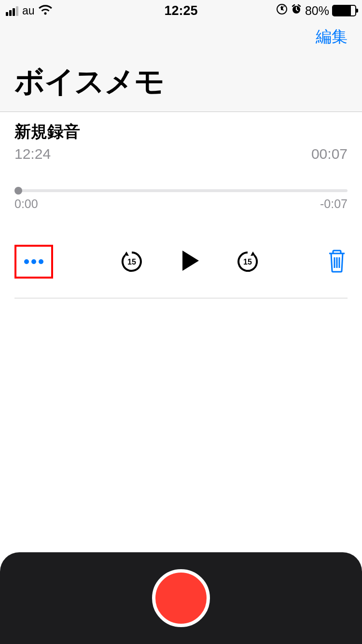 The image size is (362, 644). I want to click on header: 編集 ボイスメモ, so click(181, 67).